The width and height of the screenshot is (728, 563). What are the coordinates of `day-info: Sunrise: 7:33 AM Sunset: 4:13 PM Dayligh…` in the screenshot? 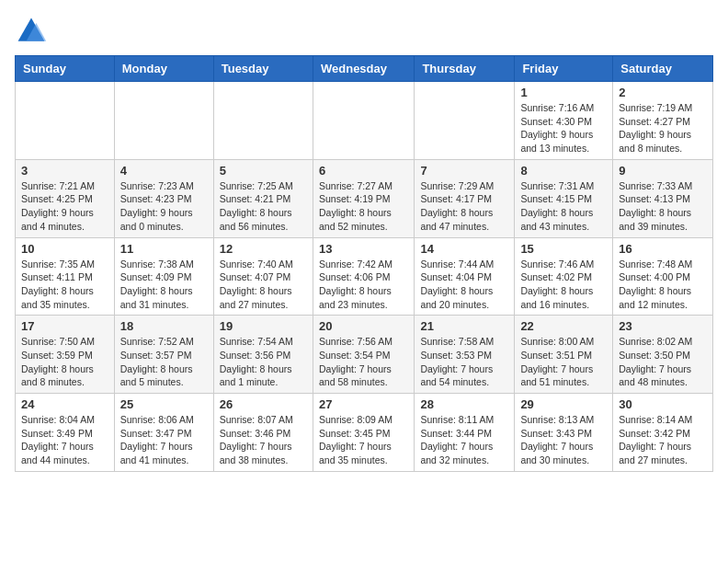 It's located at (663, 206).